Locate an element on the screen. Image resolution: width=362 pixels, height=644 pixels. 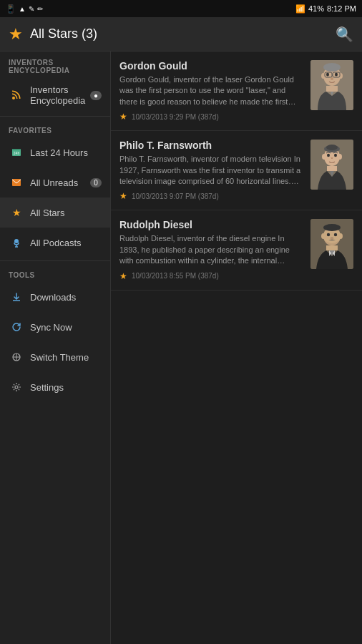
article-date-rudolph-diesel: 10/03/2013 8:55 PM (387d) is located at coordinates (175, 276).